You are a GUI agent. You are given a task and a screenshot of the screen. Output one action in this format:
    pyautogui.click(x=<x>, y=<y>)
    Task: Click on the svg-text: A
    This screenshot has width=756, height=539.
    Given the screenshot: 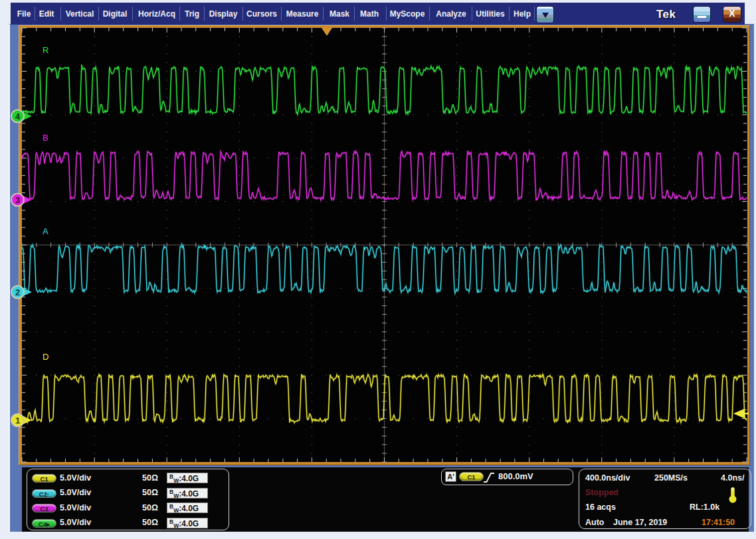 What is the action you would take?
    pyautogui.click(x=45, y=231)
    